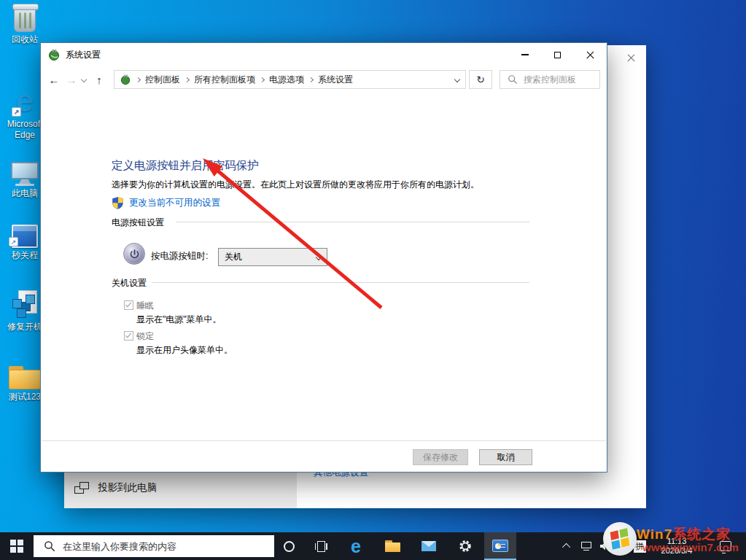 This screenshot has width=746, height=560. I want to click on search-input, so click(559, 79).